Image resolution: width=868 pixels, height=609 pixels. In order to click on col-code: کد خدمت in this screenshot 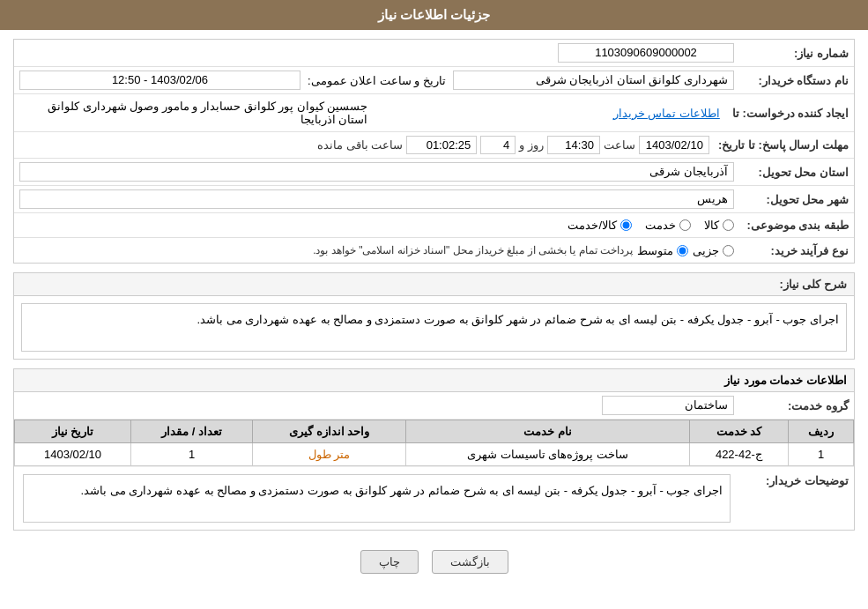, I will do `click(738, 432)`.